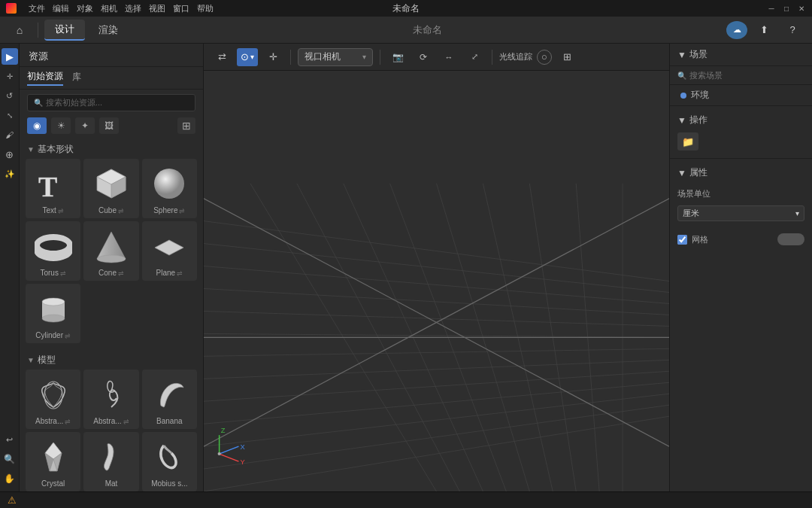  Describe the element at coordinates (109, 9) in the screenshot. I see `menu-camera: 相机` at that location.